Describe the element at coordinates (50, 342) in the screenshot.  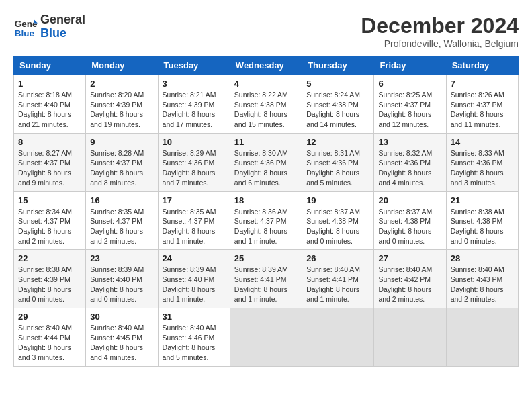
I see `day-info: Sunrise: 8:40 AM Sunset: 4:44 PM Dayligh…` at that location.